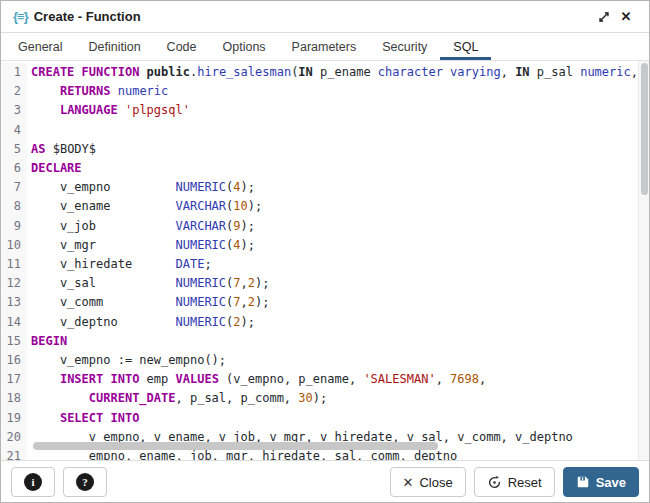  Describe the element at coordinates (325, 322) in the screenshot. I see `code-line: 14 v_deptno NUMERIC(2);` at that location.